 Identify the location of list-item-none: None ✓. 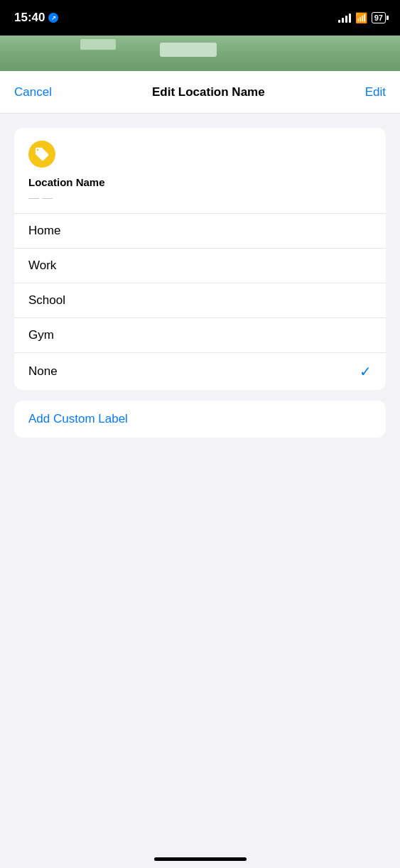
(200, 371).